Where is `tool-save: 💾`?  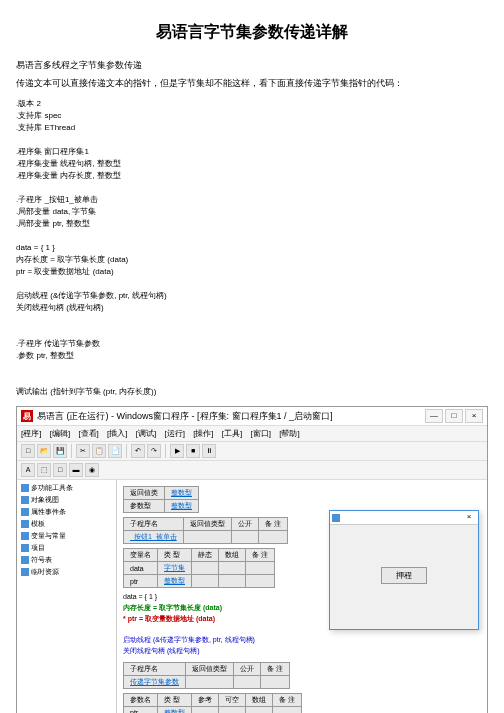
tool-save: 💾 is located at coordinates (60, 451).